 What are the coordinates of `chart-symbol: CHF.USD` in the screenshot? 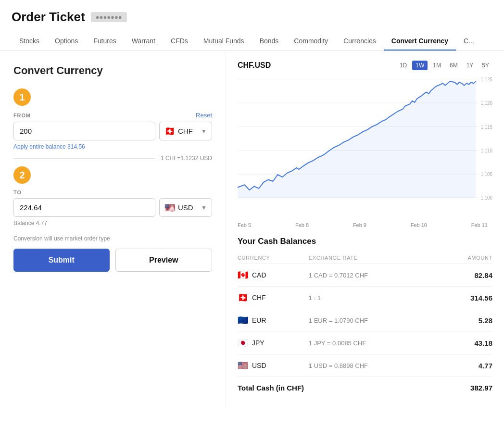 It's located at (254, 65).